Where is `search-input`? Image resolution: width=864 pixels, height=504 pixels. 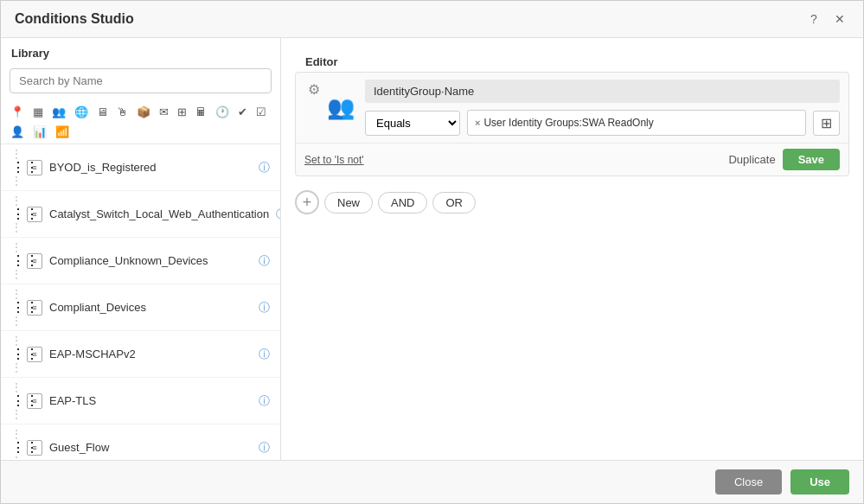
search-input is located at coordinates (140, 81).